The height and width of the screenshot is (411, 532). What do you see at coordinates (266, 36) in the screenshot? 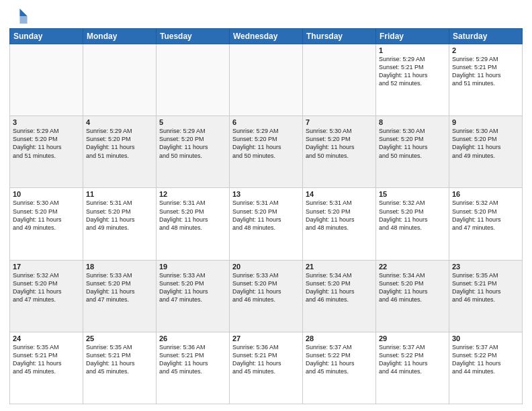
I see `calendar-header-wednesday: Wednesday` at bounding box center [266, 36].